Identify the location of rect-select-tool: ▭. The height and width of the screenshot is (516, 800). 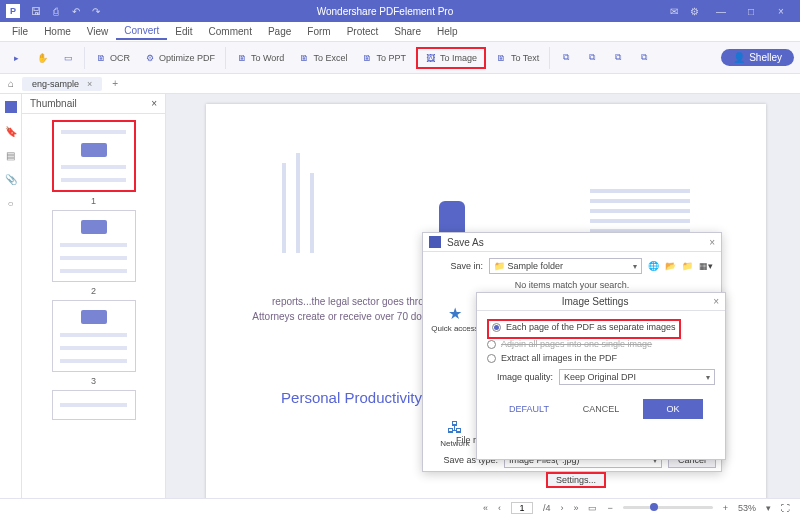
(68, 58).